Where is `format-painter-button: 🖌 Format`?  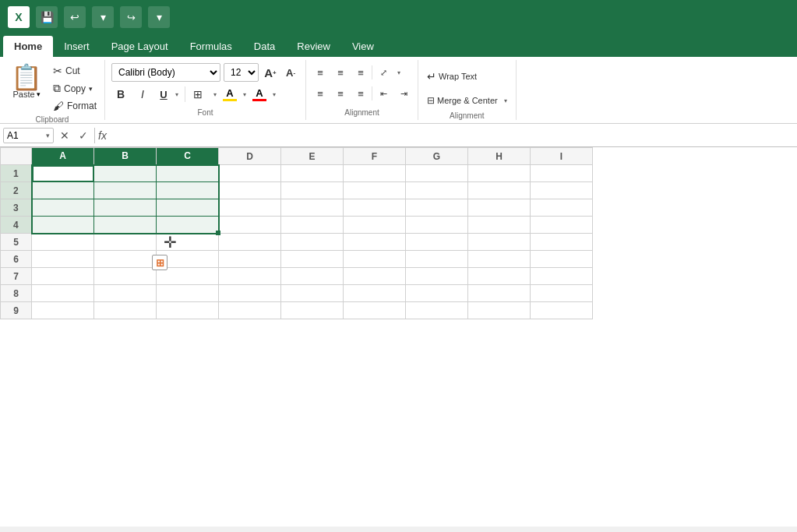
format-painter-button: 🖌 Format is located at coordinates (75, 106).